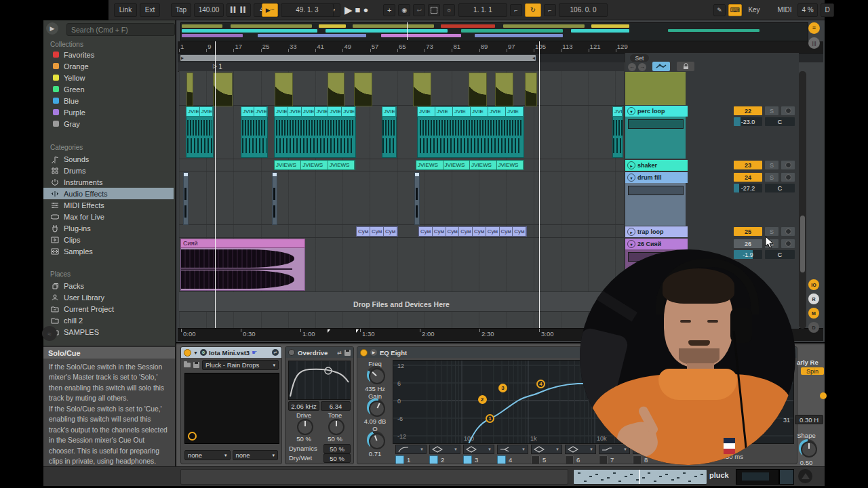 The height and width of the screenshot is (488, 868). What do you see at coordinates (516, 10) in the screenshot?
I see `punch-in-button: ⌐` at bounding box center [516, 10].